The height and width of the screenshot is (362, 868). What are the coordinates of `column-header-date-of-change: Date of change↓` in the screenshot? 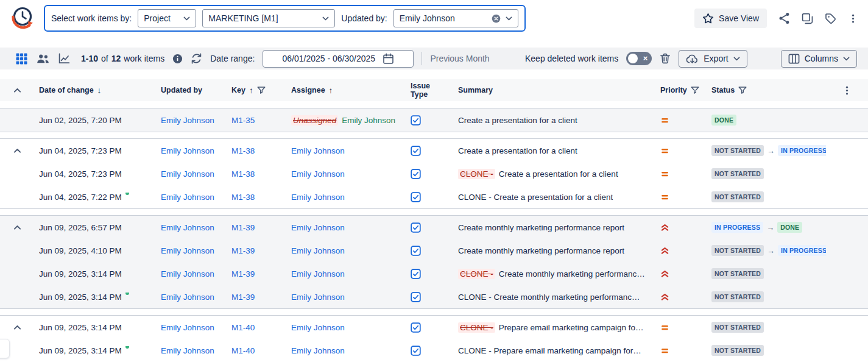 It's located at (95, 90).